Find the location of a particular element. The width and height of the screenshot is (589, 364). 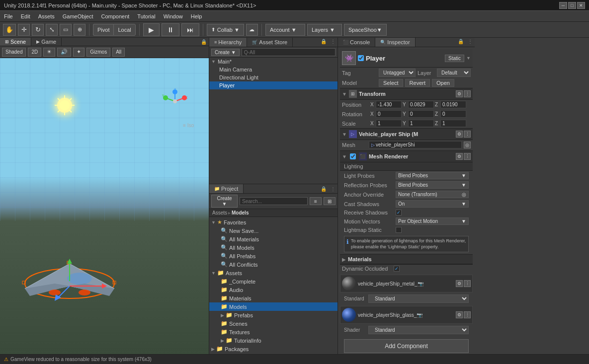

fav-newsave: 🔍 New Save... is located at coordinates (273, 230).